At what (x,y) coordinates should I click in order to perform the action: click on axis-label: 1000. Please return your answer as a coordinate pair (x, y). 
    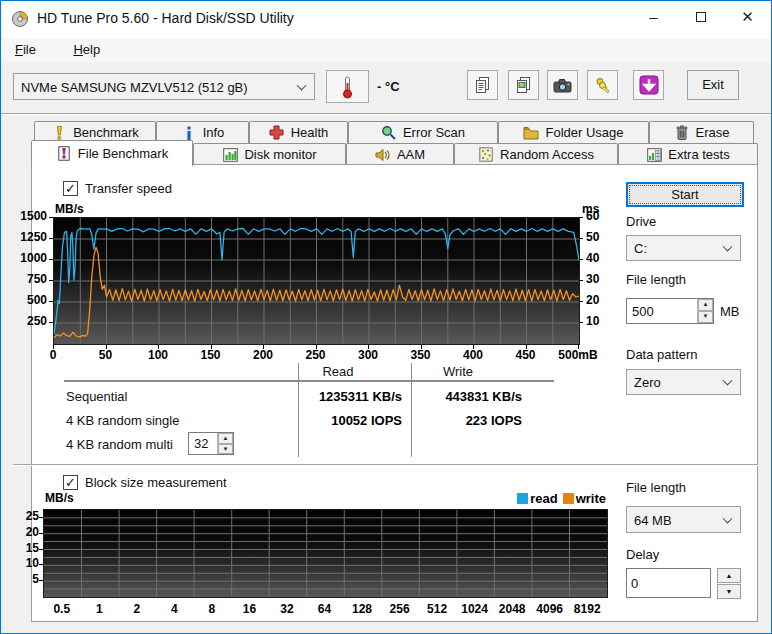
    Looking at the image, I should click on (25, 258).